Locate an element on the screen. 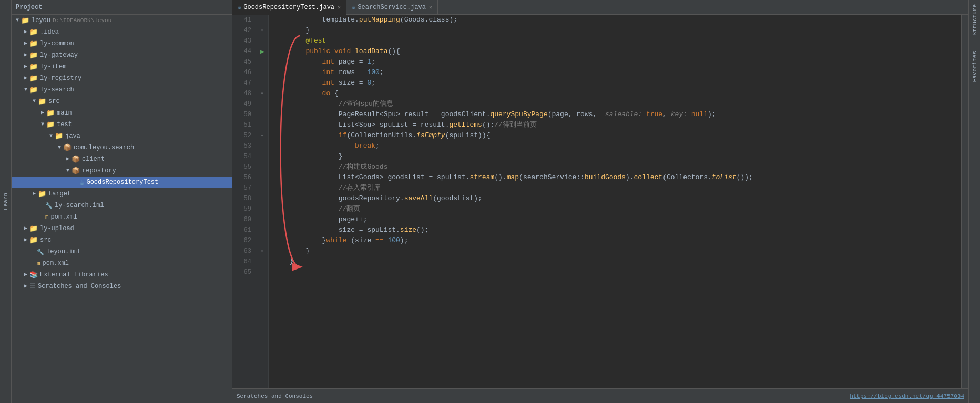 The width and height of the screenshot is (980, 403). left-margin: Learn is located at coordinates (6, 202).